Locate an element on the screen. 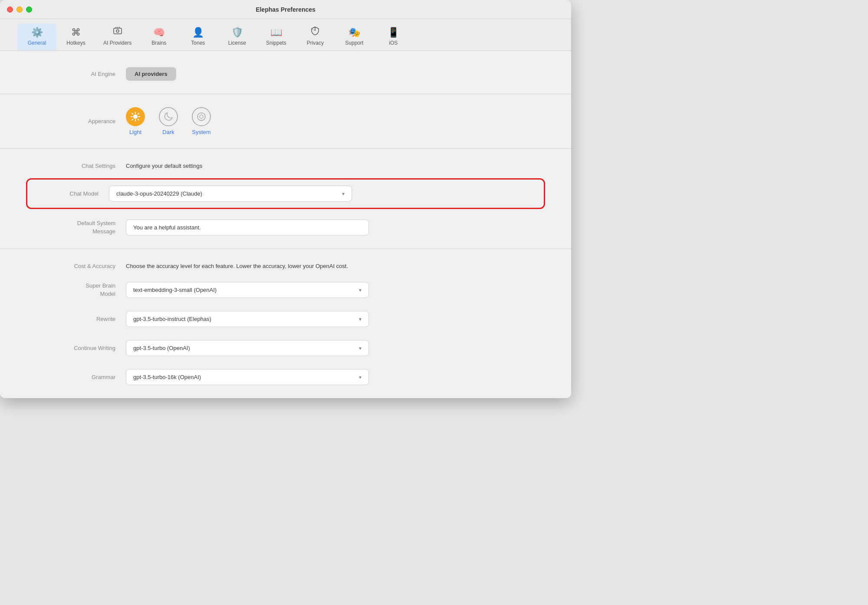 The height and width of the screenshot is (605, 868). tab-hotkeys: ⌘ Hotkeys is located at coordinates (76, 37).